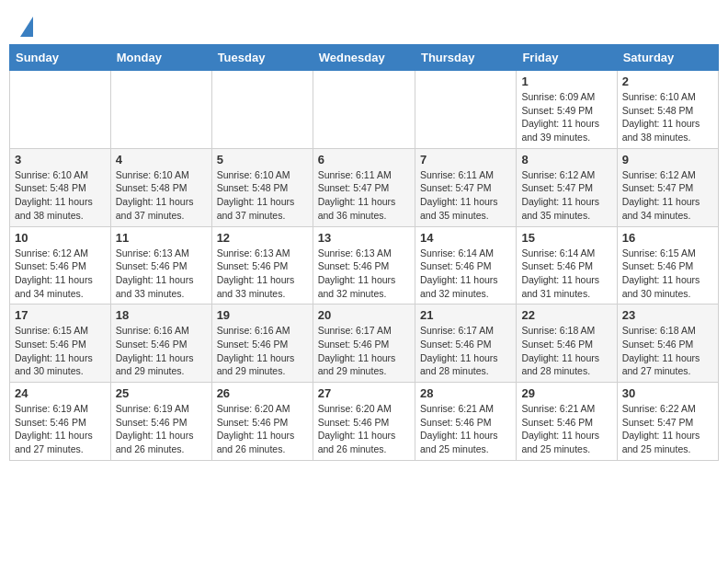 This screenshot has height=563, width=728. Describe the element at coordinates (465, 315) in the screenshot. I see `day-number: 21` at that location.